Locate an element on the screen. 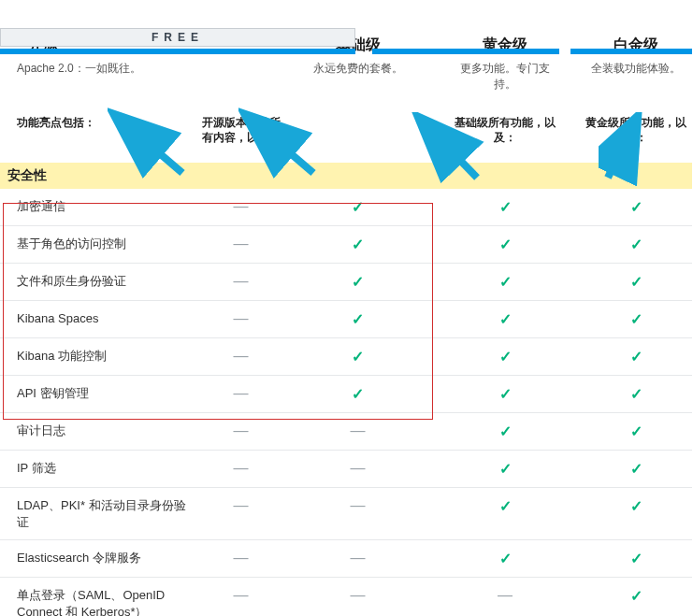  tier-opensource-desc: Apache 2.0：一如既往。 is located at coordinates (98, 77).